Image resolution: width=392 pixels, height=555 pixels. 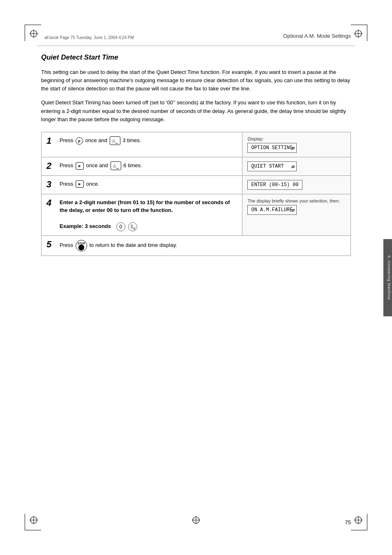 I want to click on file-info: all.book Page 75 Tuesday, June 1, 2004 4…, so click(x=89, y=38).